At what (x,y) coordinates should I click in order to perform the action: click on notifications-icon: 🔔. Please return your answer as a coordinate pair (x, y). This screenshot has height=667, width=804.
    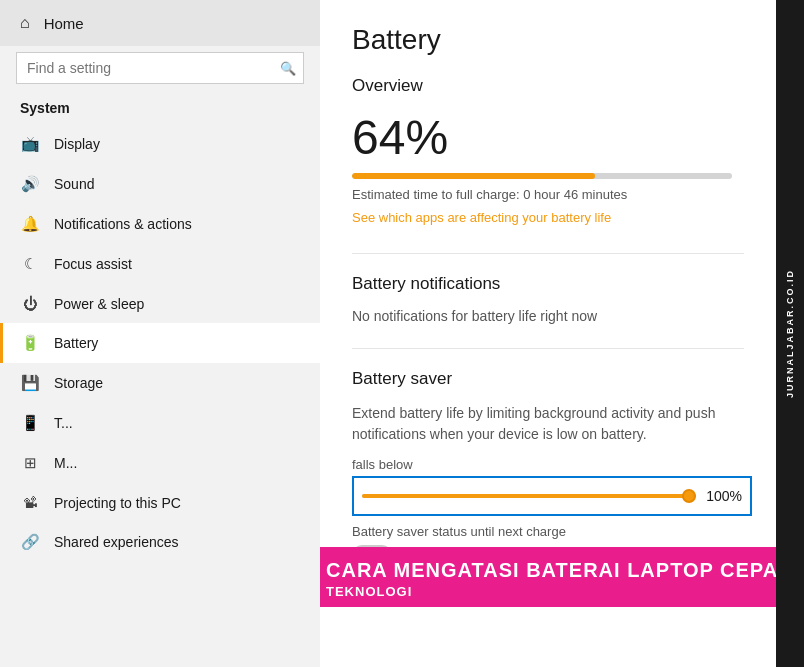
    Looking at the image, I should click on (30, 224).